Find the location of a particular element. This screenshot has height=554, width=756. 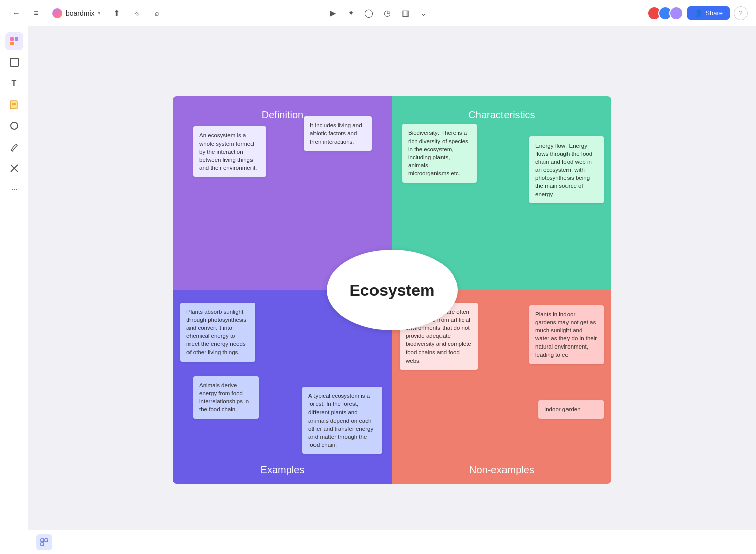

sticky-def2: It includes living and abiotic factors a… is located at coordinates (338, 133).